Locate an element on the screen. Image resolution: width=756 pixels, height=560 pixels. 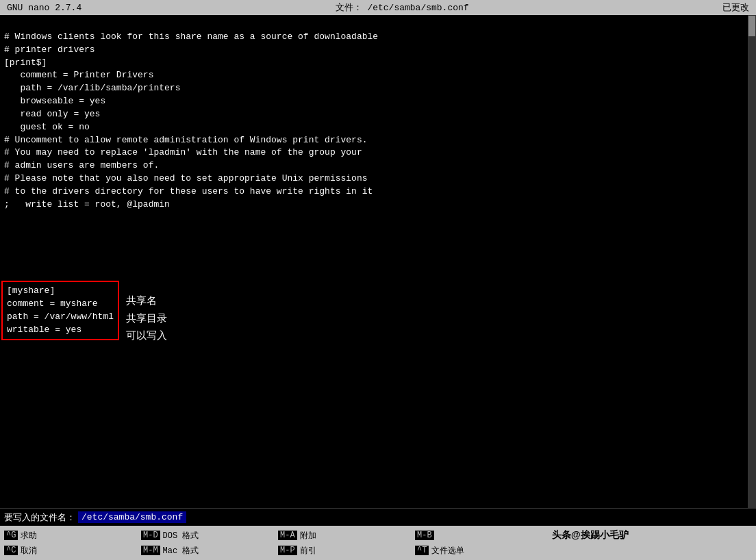
title-center: 文件： /etc/samba/smb.conf is located at coordinates (403, 8).